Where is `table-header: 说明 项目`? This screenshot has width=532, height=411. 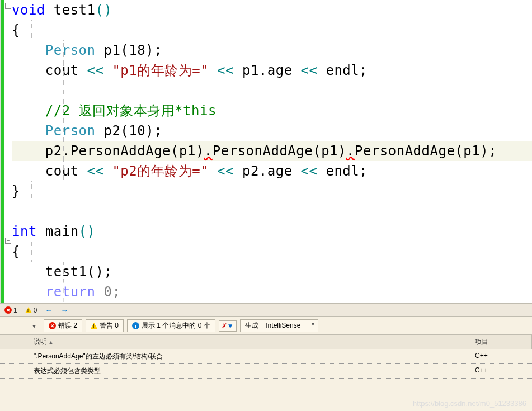 table-header: 说明 项目 is located at coordinates (266, 342).